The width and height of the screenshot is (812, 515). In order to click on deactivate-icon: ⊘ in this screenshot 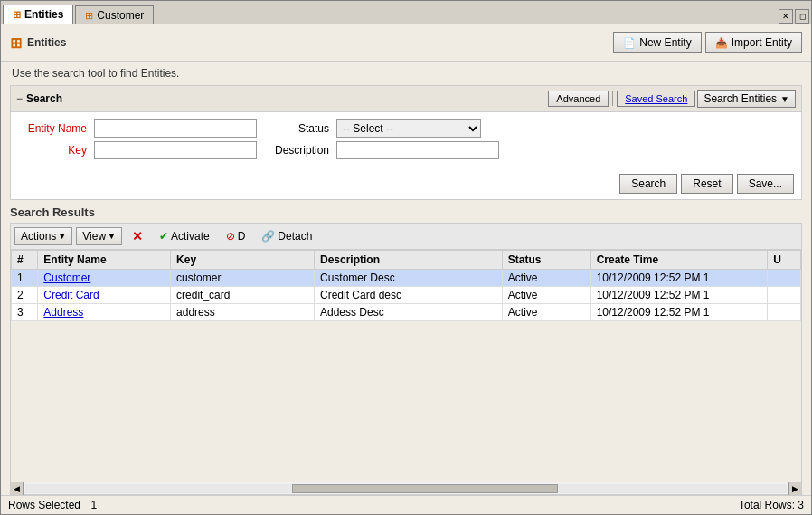, I will do `click(231, 236)`.